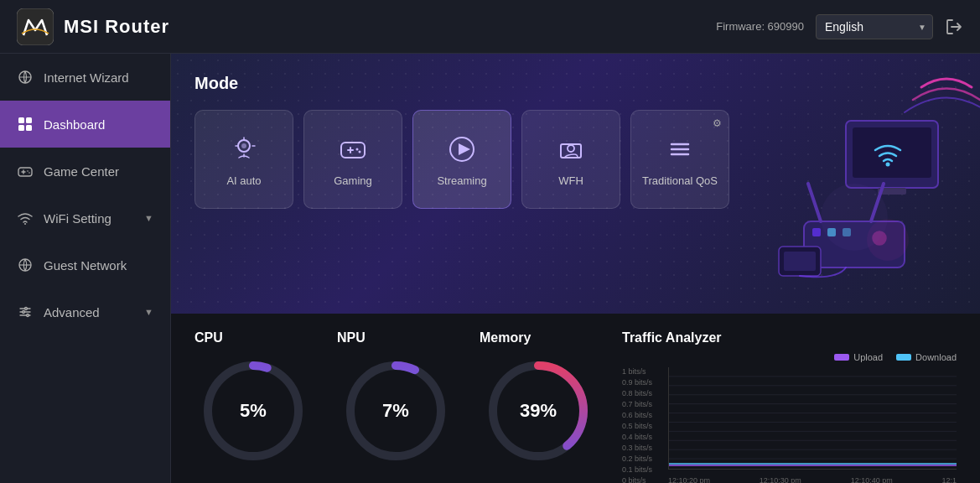  What do you see at coordinates (689, 480) in the screenshot?
I see `x-label-0: 12:10:20 pm` at bounding box center [689, 480].